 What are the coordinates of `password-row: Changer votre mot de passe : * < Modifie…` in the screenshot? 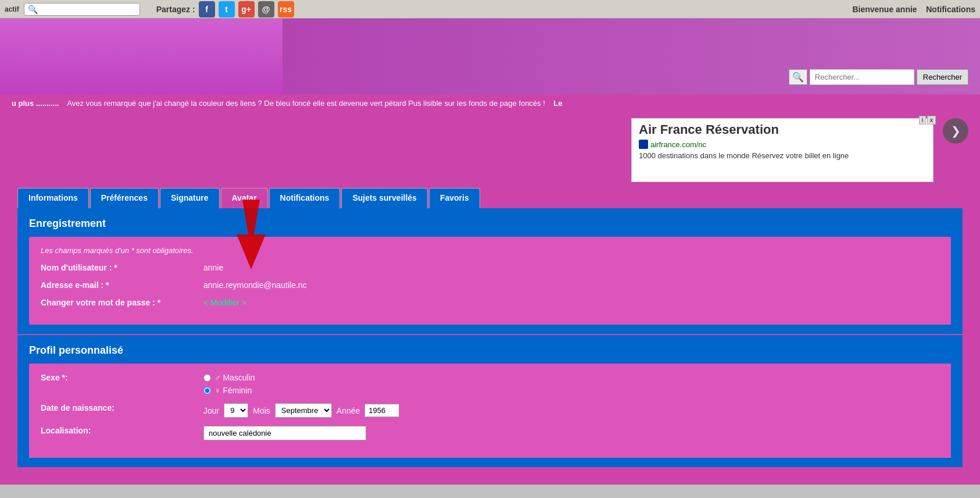 It's located at (490, 303).